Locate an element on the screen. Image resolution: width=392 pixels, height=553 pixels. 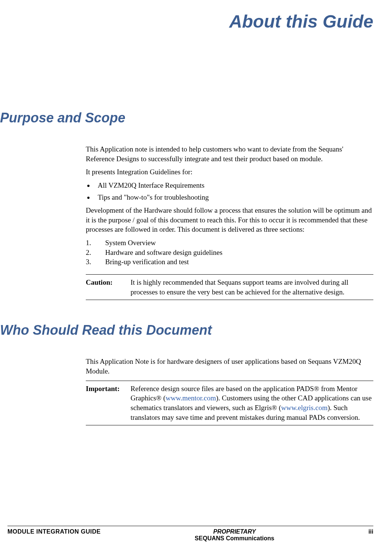
bullet-list: All VZM20Q Interface Requirements Tips a… is located at coordinates (233, 191).